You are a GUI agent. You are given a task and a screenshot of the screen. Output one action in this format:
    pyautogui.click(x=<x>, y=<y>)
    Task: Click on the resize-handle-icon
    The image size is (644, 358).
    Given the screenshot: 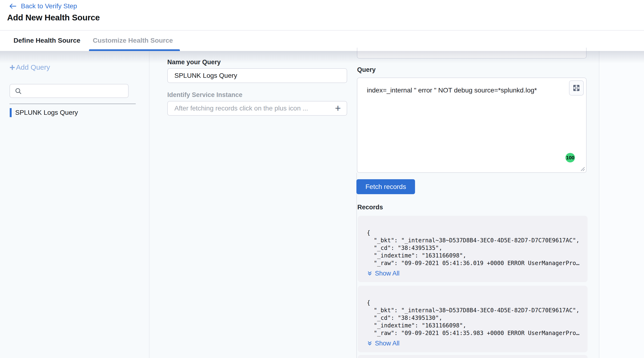 What is the action you would take?
    pyautogui.click(x=582, y=168)
    